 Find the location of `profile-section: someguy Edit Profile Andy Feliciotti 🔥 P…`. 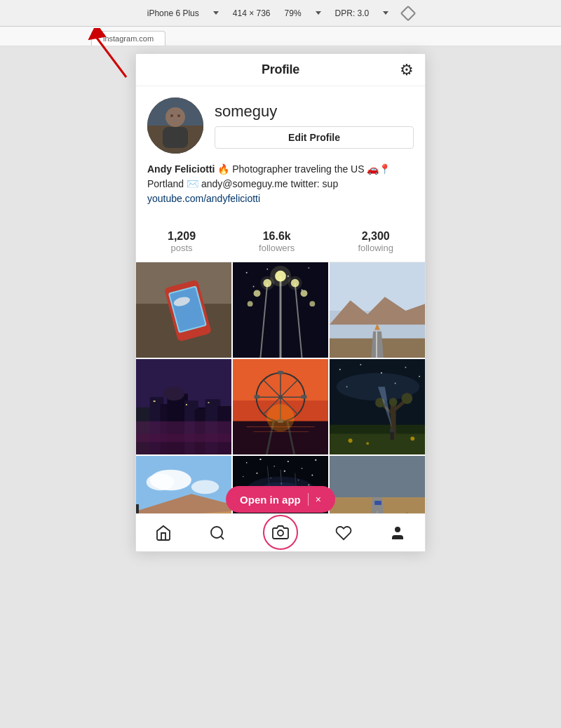

profile-section: someguy Edit Profile Andy Feliciotti 🔥 P… is located at coordinates (280, 154).